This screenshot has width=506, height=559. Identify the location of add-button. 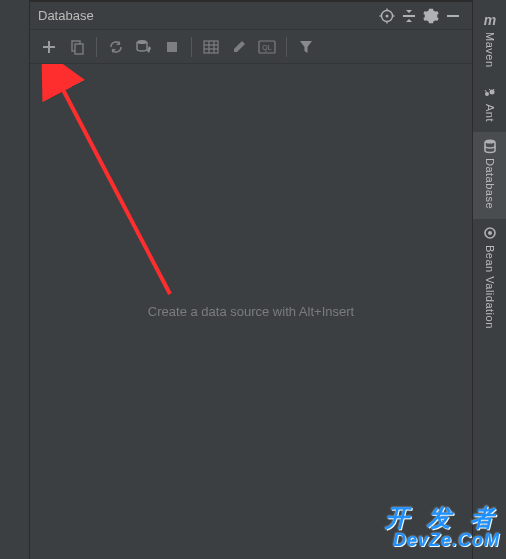
(49, 47).